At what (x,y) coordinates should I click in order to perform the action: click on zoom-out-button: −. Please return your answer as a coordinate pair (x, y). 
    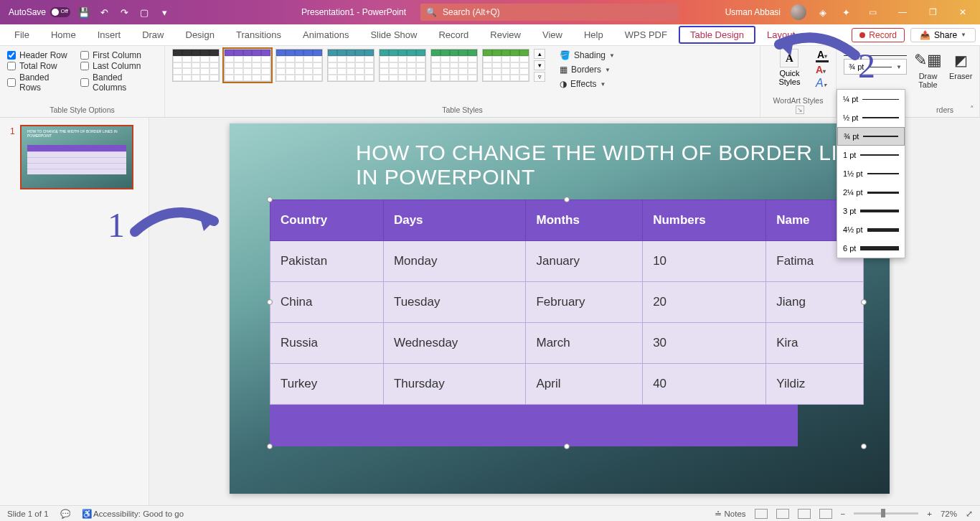
    Looking at the image, I should click on (844, 514).